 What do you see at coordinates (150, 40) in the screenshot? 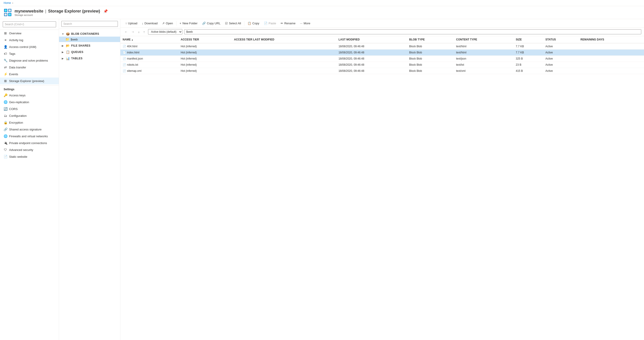
I see `col-header-name: NAME▲` at bounding box center [150, 40].